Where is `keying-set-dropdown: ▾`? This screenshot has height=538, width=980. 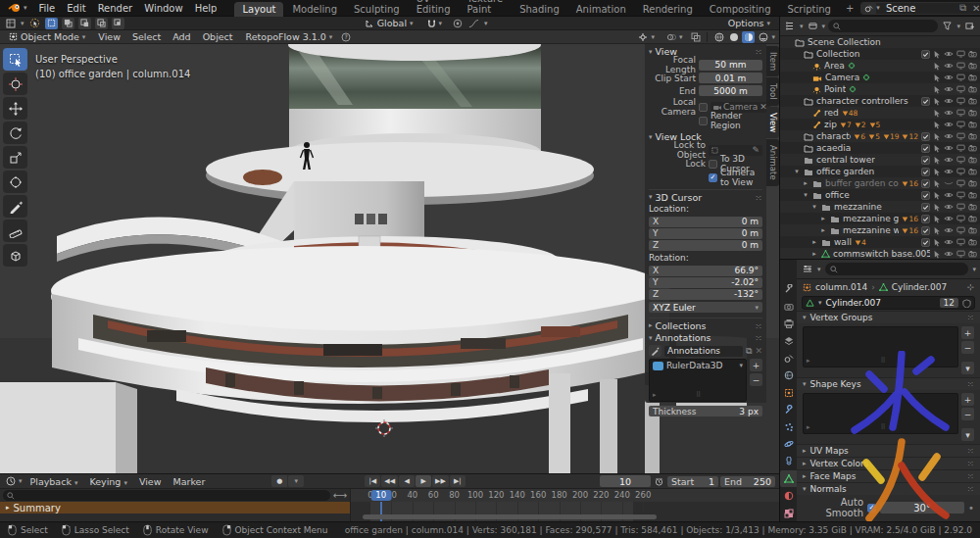 keying-set-dropdown: ▾ is located at coordinates (296, 481).